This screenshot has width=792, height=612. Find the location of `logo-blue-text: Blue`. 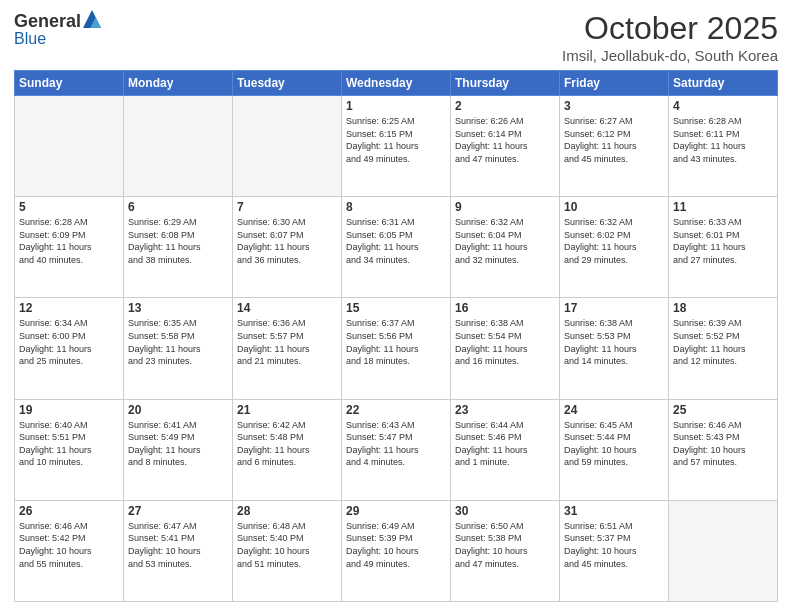

logo-blue-text: Blue is located at coordinates (30, 39).